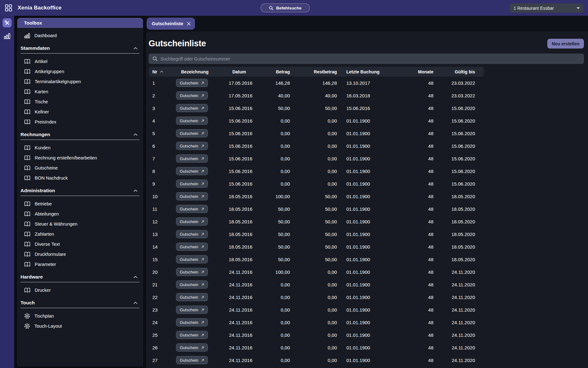 The width and height of the screenshot is (588, 368). Describe the element at coordinates (189, 24) in the screenshot. I see `tab-close-button` at that location.